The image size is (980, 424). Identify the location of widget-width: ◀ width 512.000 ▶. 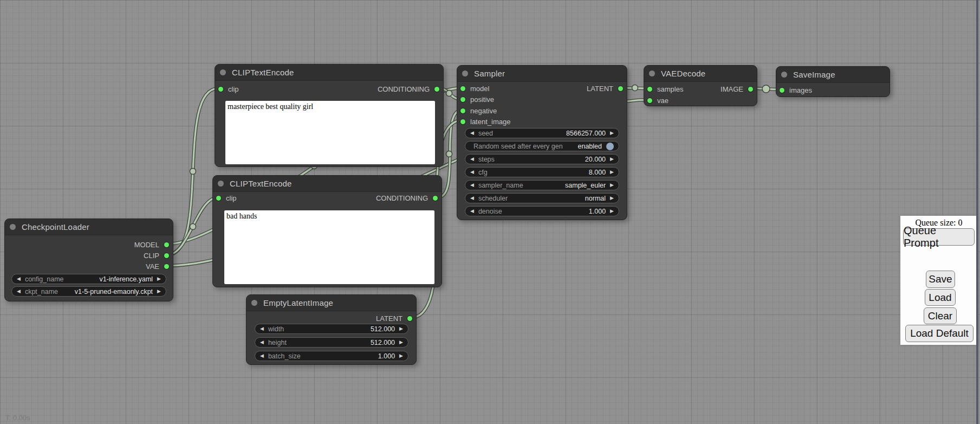
(332, 329).